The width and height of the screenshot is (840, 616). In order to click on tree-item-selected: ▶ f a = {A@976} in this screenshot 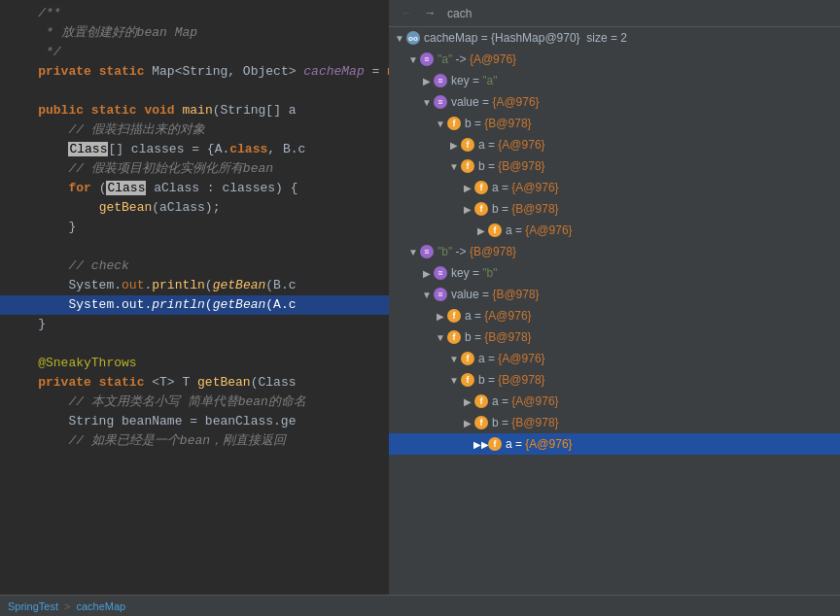, I will do `click(614, 444)`.